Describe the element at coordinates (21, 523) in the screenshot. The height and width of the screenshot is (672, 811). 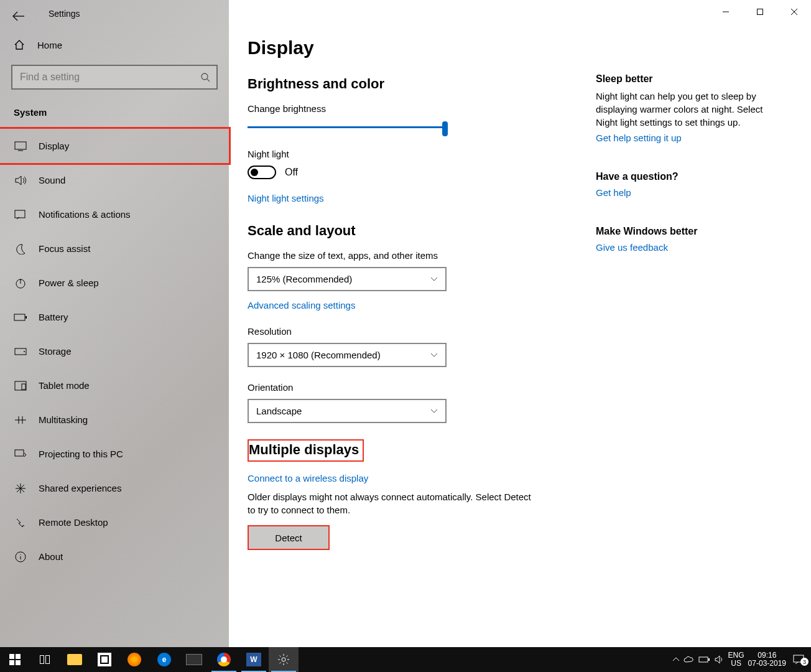
I see `remote-icon` at that location.